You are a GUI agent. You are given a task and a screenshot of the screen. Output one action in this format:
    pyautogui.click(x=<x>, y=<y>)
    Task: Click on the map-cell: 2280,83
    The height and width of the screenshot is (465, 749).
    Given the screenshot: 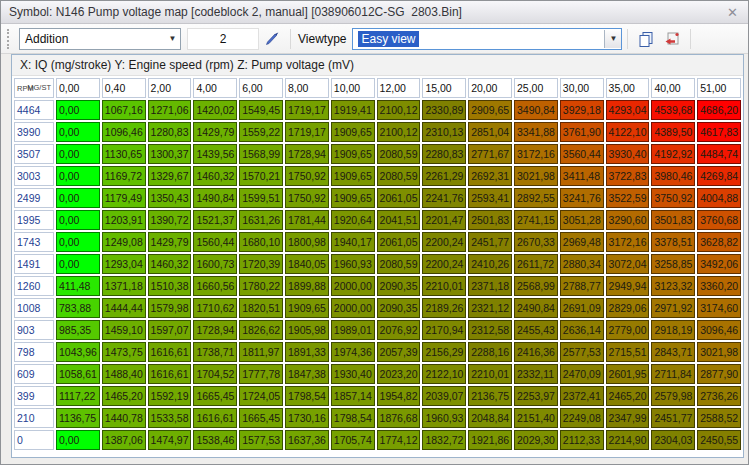 What is the action you would take?
    pyautogui.click(x=444, y=154)
    